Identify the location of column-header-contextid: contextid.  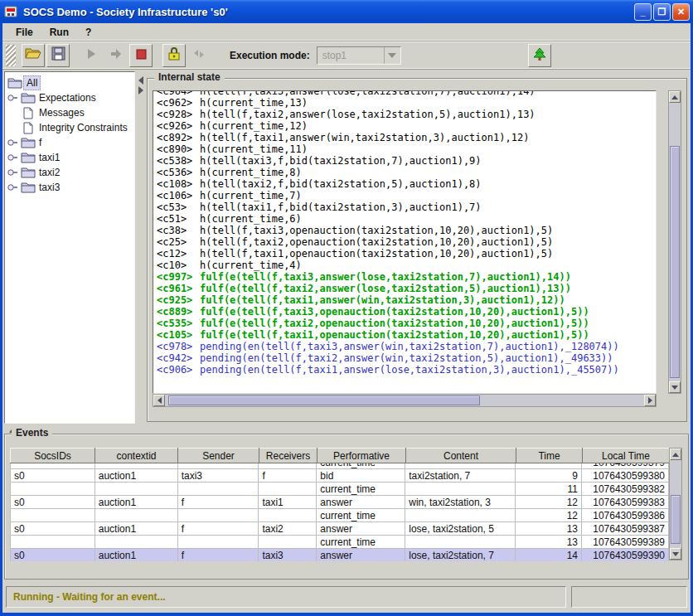
(137, 456).